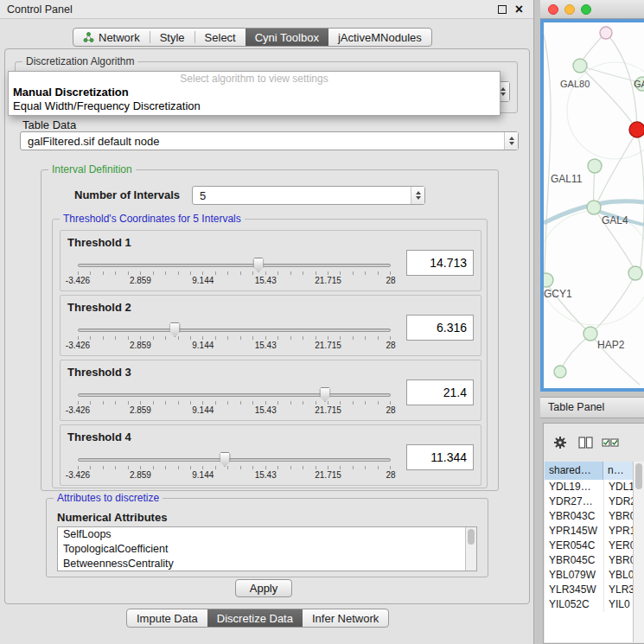 Image resolution: width=644 pixels, height=644 pixels. What do you see at coordinates (470, 549) in the screenshot?
I see `list-scrollbar` at bounding box center [470, 549].